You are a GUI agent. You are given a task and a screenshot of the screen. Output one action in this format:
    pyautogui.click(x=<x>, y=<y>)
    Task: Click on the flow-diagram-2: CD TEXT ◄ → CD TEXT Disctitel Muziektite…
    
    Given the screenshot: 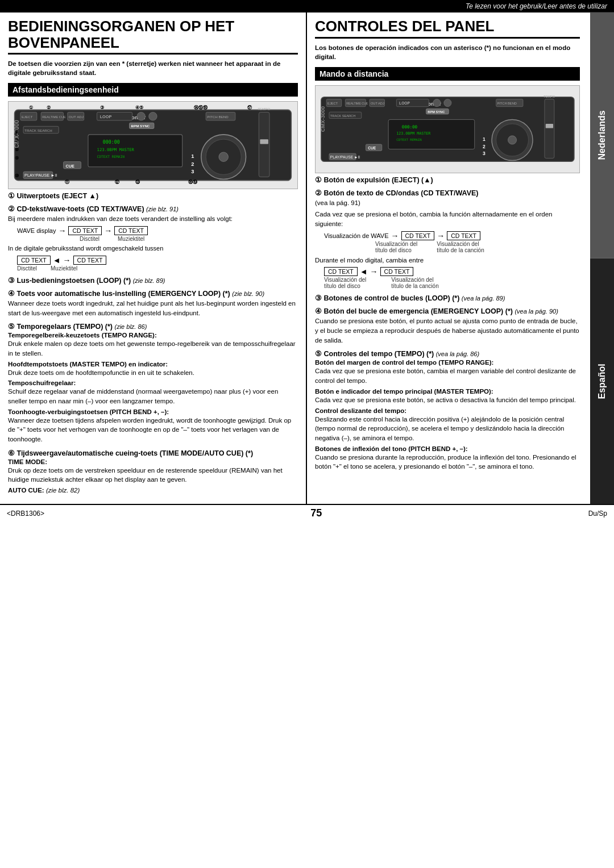 What is the action you would take?
    pyautogui.click(x=157, y=264)
    